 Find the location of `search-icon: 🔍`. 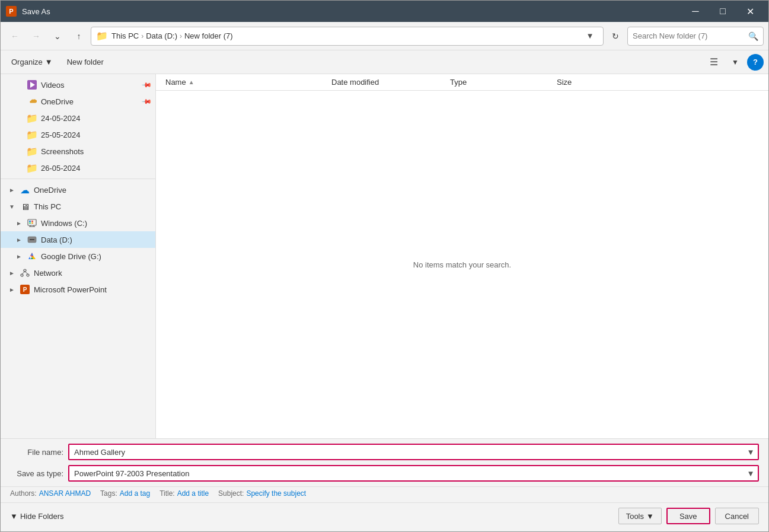

search-icon: 🔍 is located at coordinates (753, 36).